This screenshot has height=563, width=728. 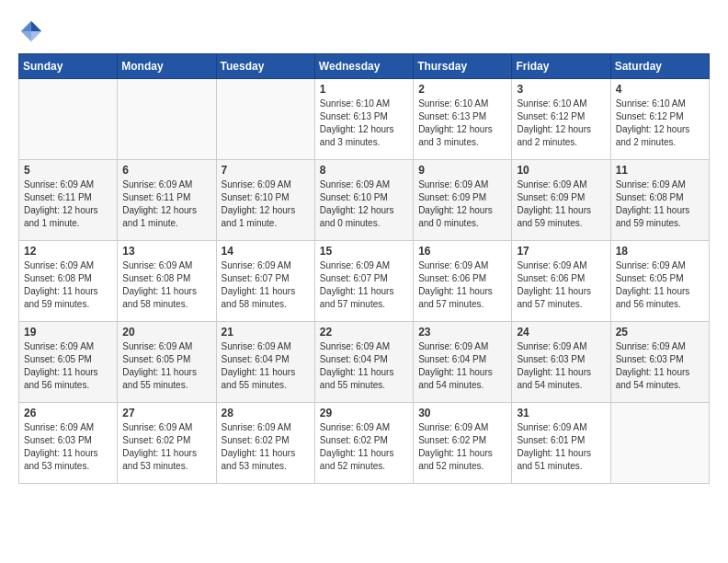 What do you see at coordinates (561, 447) in the screenshot?
I see `day-info: Sunrise: 6:09 AM Sunset: 6:01 PM Dayligh…` at bounding box center [561, 447].